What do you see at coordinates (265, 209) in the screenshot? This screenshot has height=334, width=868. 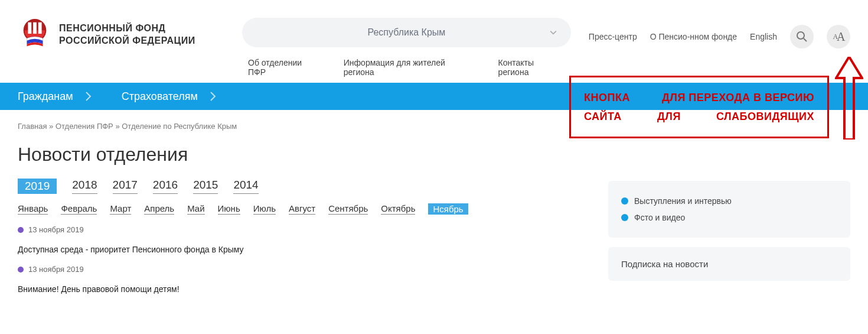 I see `month-tab: Июль` at bounding box center [265, 209].